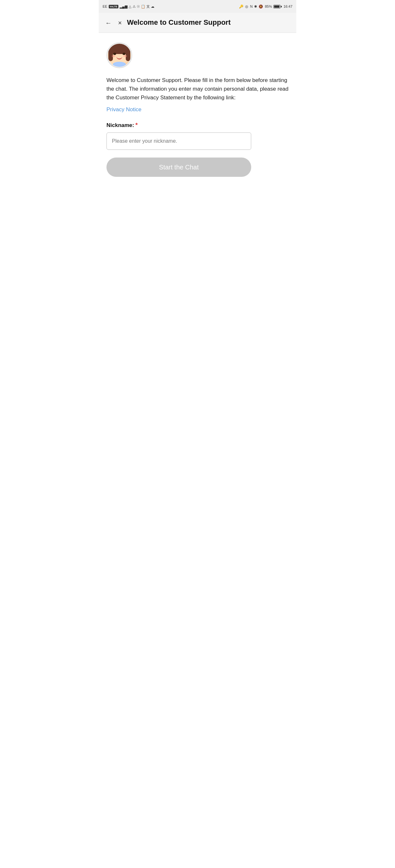  Describe the element at coordinates (198, 111) in the screenshot. I see `main-content: Welcome to Customer Support. Please fill…` at that location.